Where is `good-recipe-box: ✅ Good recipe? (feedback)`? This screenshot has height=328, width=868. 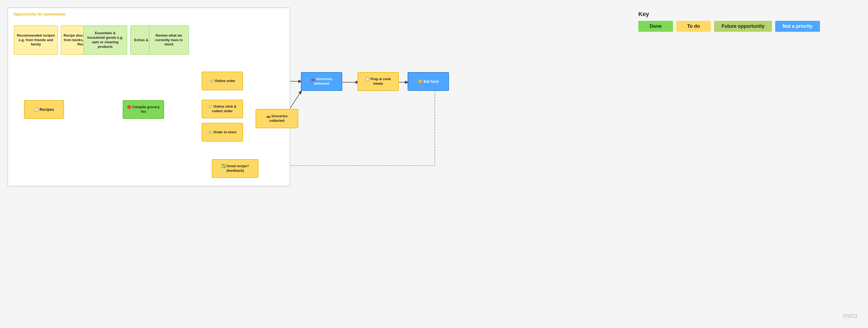
good-recipe-box: ✅ Good recipe? (feedback) is located at coordinates (235, 169).